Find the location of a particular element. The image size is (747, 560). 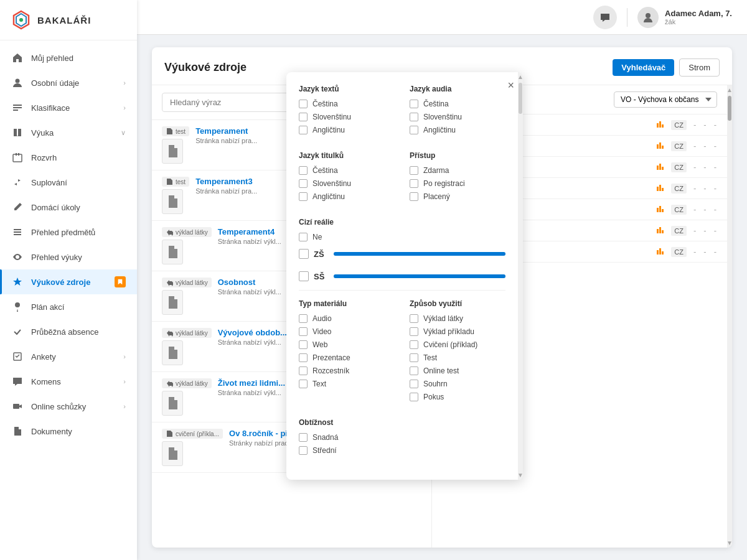

user-menu: Adamec Adam, 7. žák is located at coordinates (685, 17).